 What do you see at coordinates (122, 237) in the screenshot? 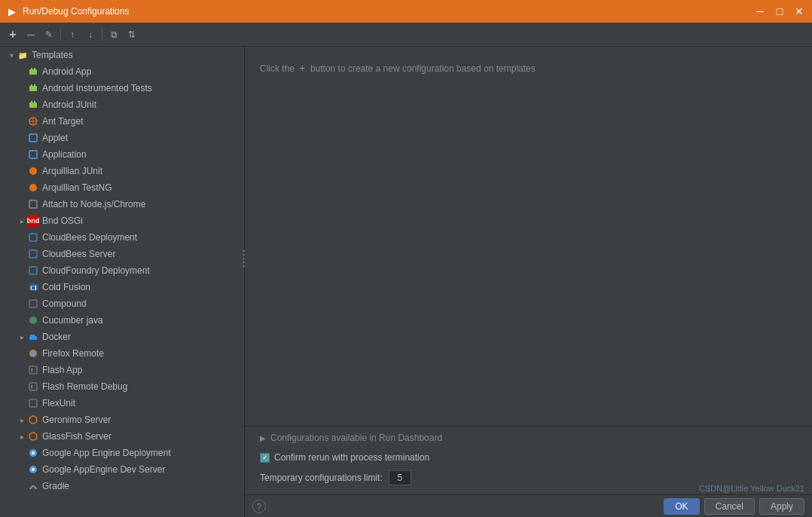
I see `tree-item-cloudbees-deployment: ▸ CloudBees Deployment` at bounding box center [122, 237].